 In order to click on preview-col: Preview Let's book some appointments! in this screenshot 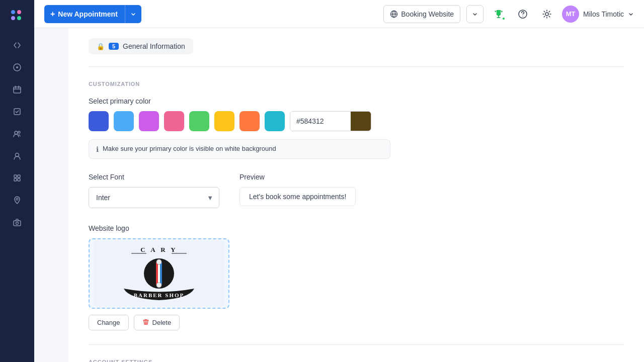, I will do `click(298, 190)`.